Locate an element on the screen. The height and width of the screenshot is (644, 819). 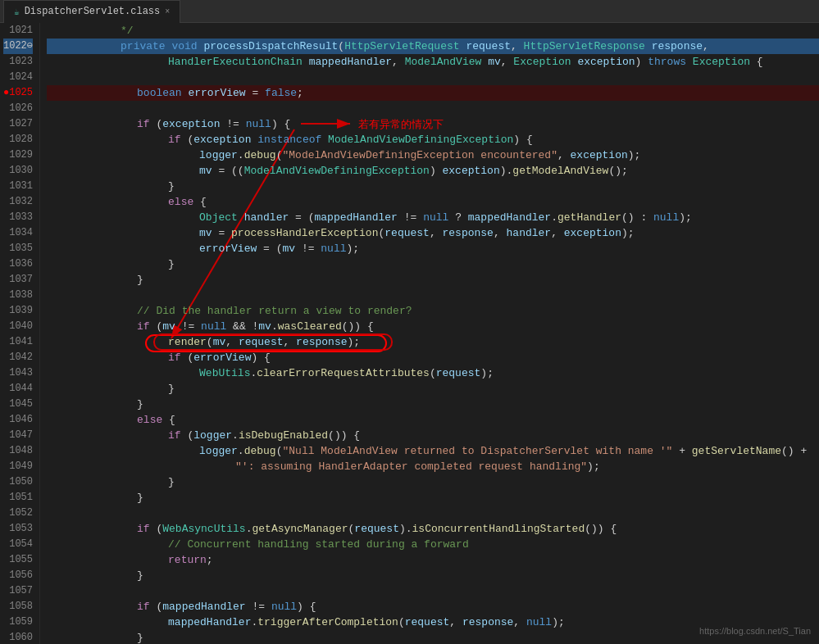
ln-1057: 1057 is located at coordinates (18, 592).